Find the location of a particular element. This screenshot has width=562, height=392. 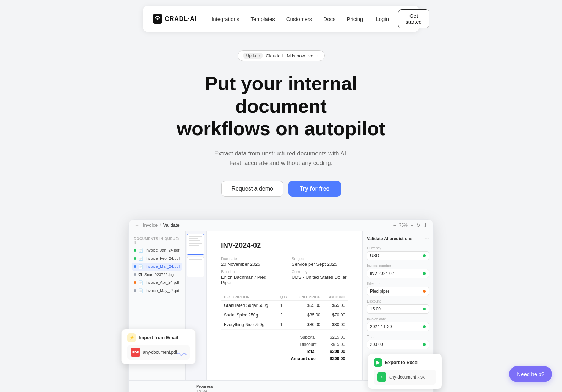

currency-field: Currency UDS - United States Dollar is located at coordinates (320, 277).